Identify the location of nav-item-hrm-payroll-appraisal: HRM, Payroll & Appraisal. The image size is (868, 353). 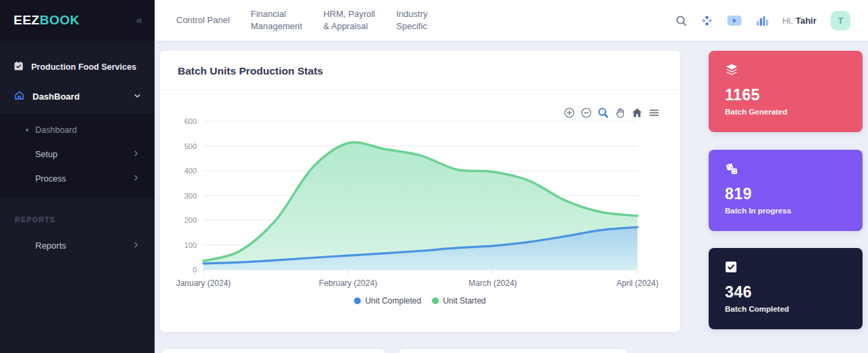
(350, 20).